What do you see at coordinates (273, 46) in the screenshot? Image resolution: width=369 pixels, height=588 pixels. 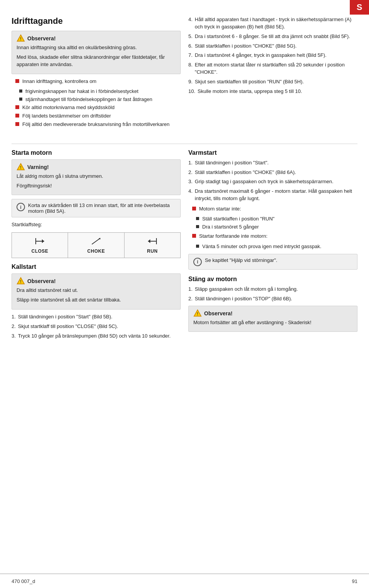 I see `right-item-6: 6. Ställ startklaffen i position "CHOKE"…` at bounding box center [273, 46].